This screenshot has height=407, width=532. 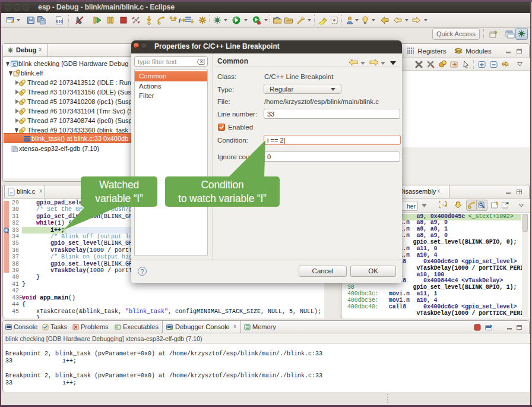 I want to click on svg-text: c, so click(x=11, y=193).